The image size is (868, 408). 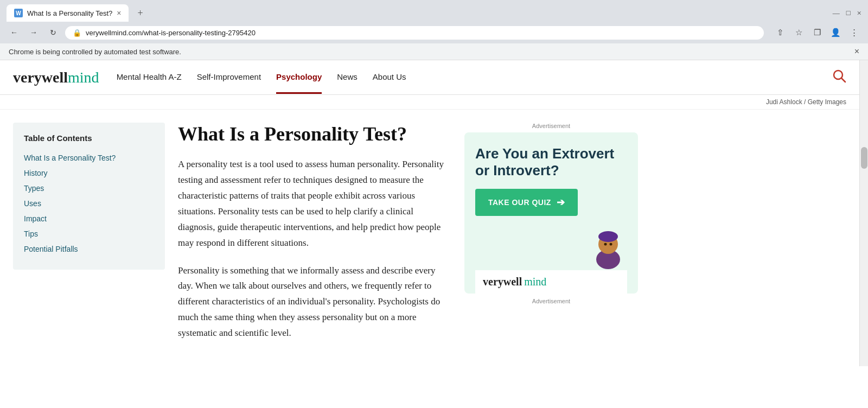 I want to click on ad-logo-verywell: verywell, so click(x=502, y=282).